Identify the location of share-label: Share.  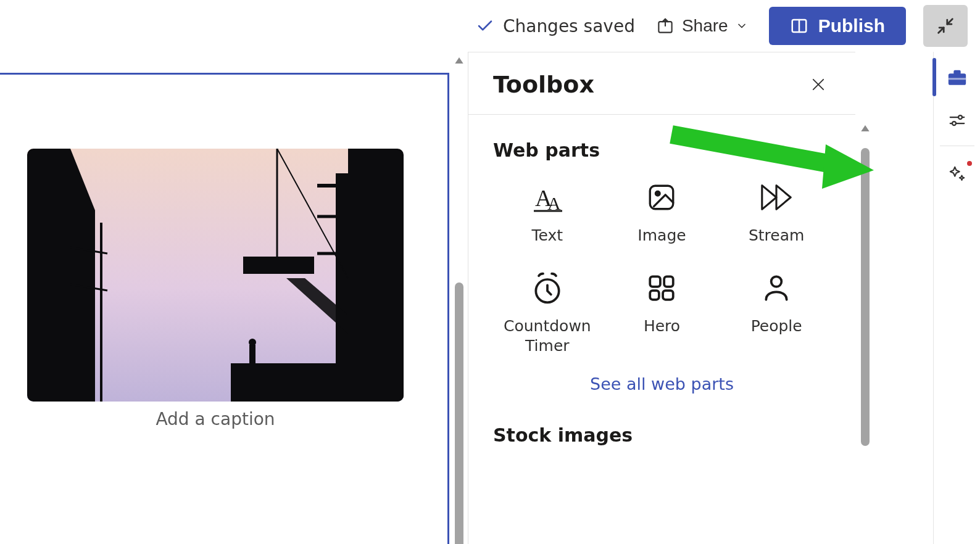
(705, 26).